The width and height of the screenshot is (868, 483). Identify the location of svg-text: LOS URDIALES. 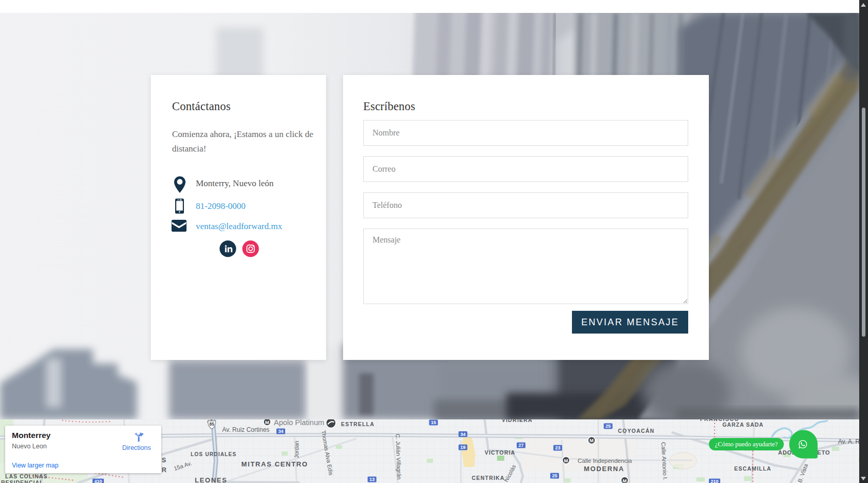
(214, 454).